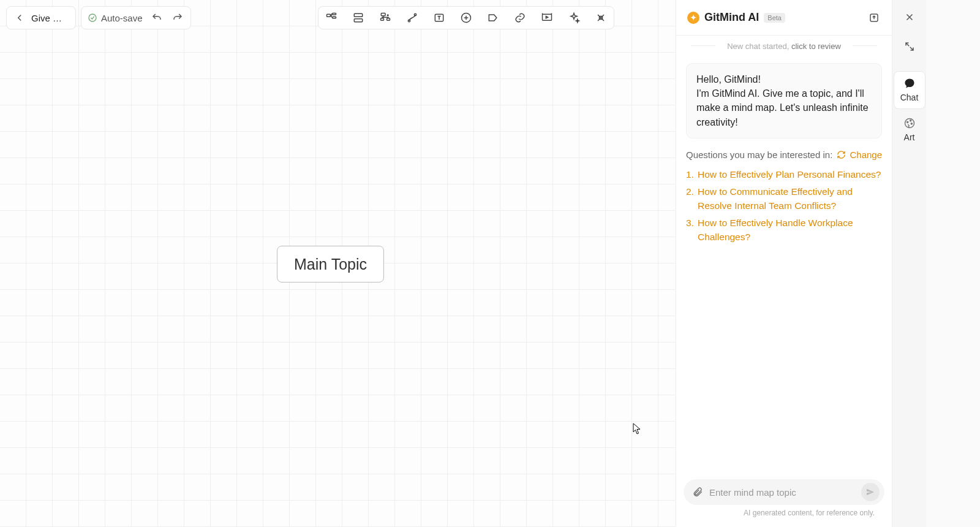 The height and width of the screenshot is (527, 980). I want to click on history-pill: Auto-save, so click(136, 18).